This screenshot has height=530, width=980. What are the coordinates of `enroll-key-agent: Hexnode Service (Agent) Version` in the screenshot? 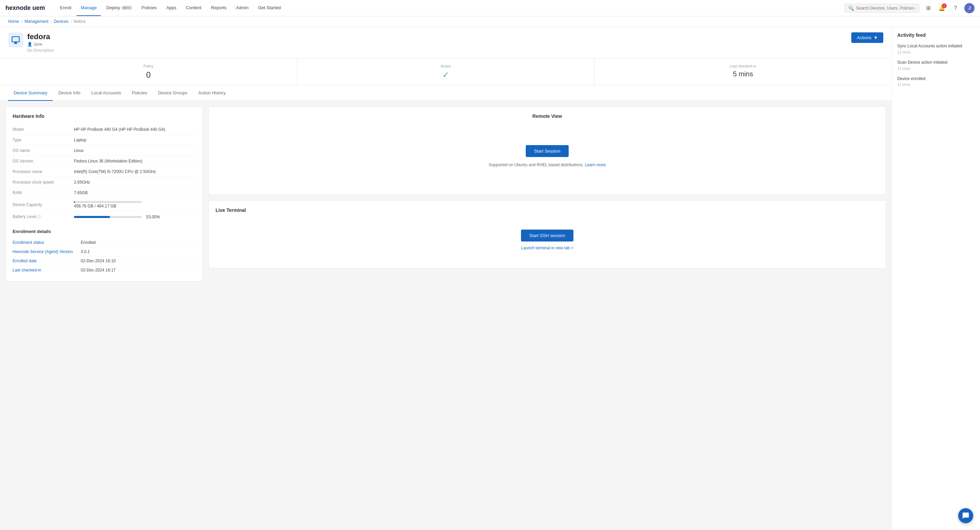 It's located at (46, 252).